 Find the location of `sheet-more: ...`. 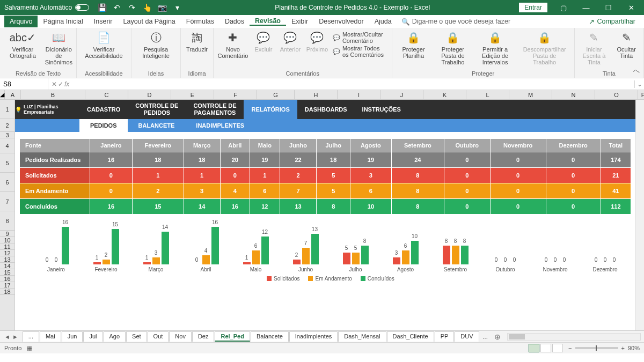

sheet-more: ... is located at coordinates (485, 337).